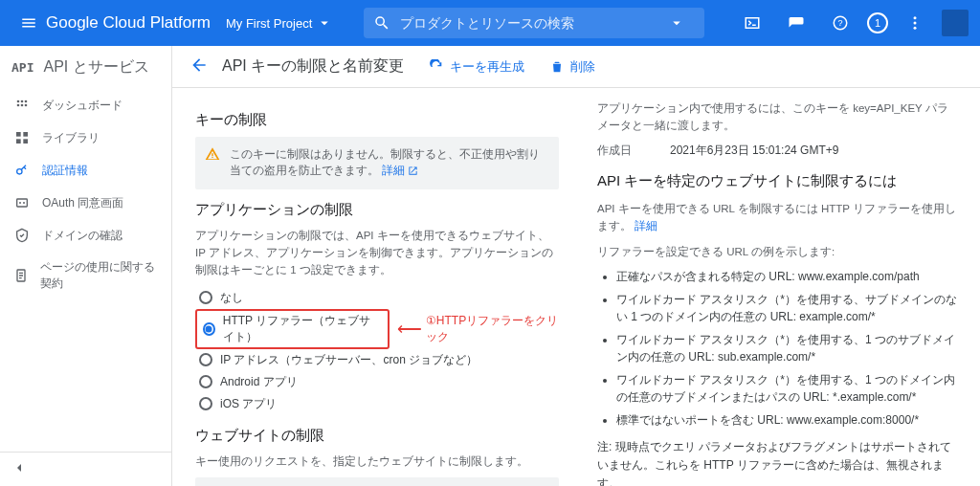  Describe the element at coordinates (86, 67) in the screenshot. I see `sidebar-header: API API とサービス` at that location.